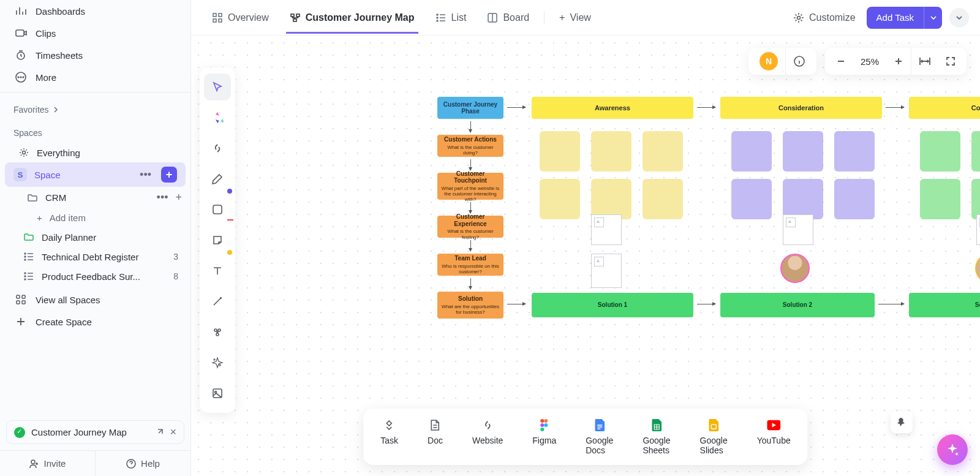 Image resolution: width=980 pixels, height=476 pixels. I want to click on sidebar-create-space: Create Space, so click(96, 322).